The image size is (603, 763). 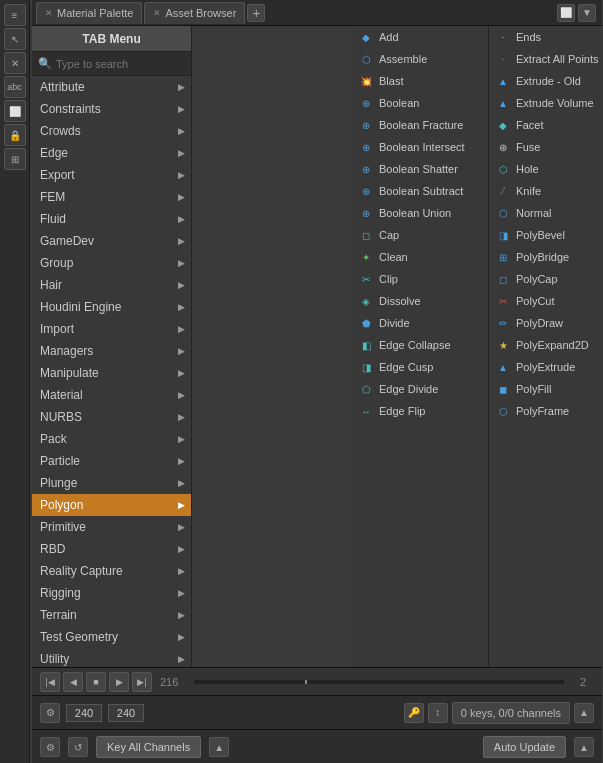 What do you see at coordinates (89, 13) in the screenshot?
I see `tab-material-palette: ✕ Material Palette` at bounding box center [89, 13].